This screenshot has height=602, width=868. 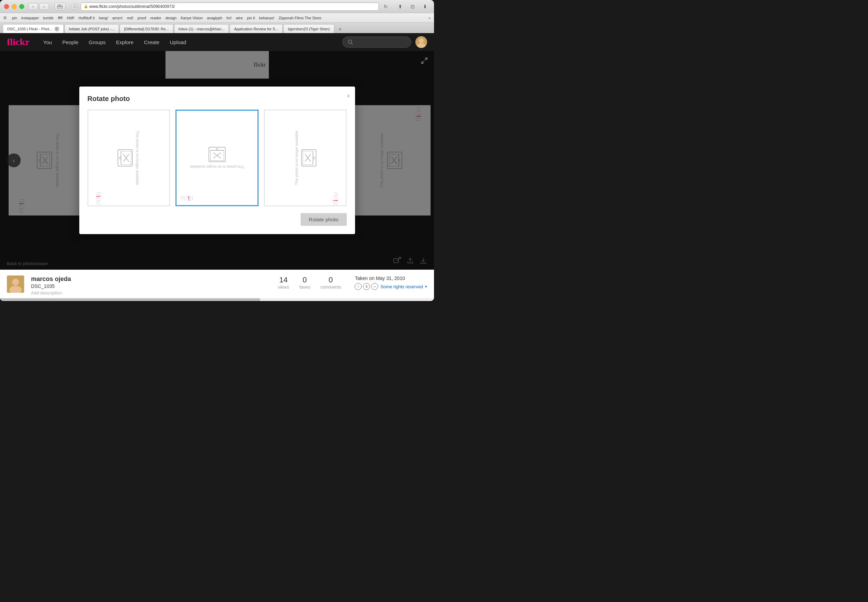 What do you see at coordinates (284, 280) in the screenshot?
I see `views-count: 14` at bounding box center [284, 280].